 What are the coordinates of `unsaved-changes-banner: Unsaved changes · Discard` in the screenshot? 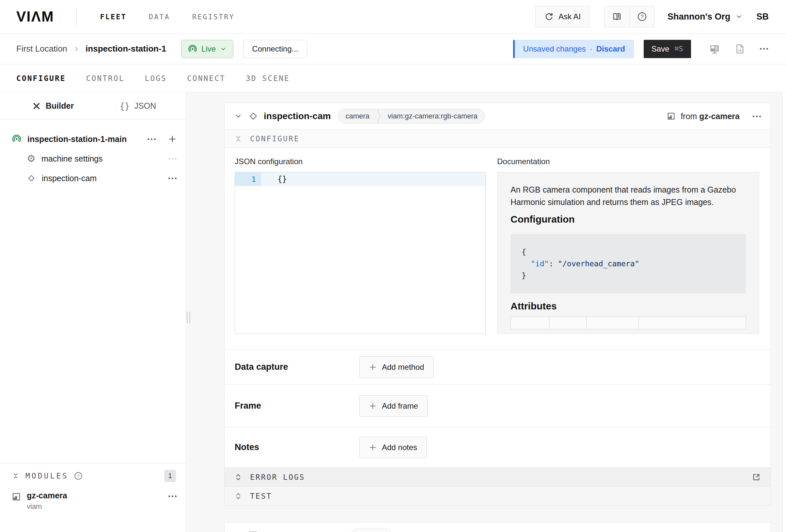 It's located at (574, 49).